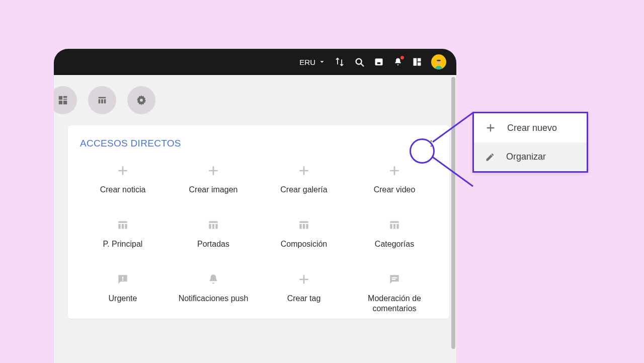 This screenshot has height=363, width=644. What do you see at coordinates (439, 64) in the screenshot?
I see `avatar-icon` at bounding box center [439, 64].